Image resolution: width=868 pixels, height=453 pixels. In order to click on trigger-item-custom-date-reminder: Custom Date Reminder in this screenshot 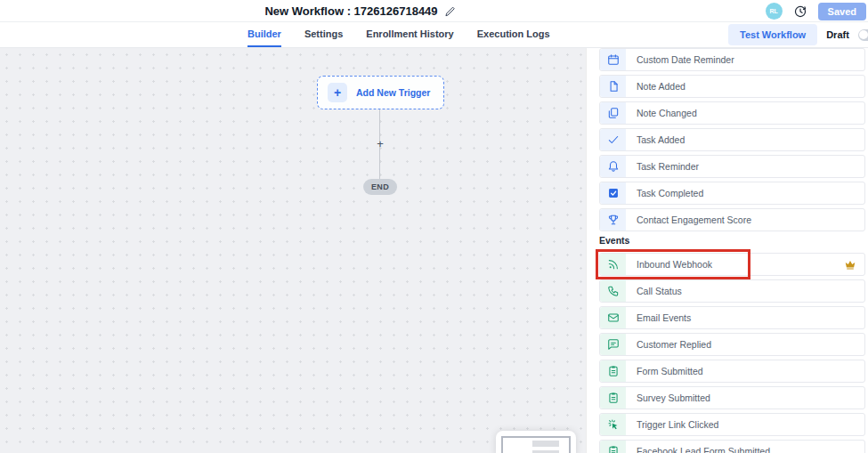, I will do `click(732, 60)`.